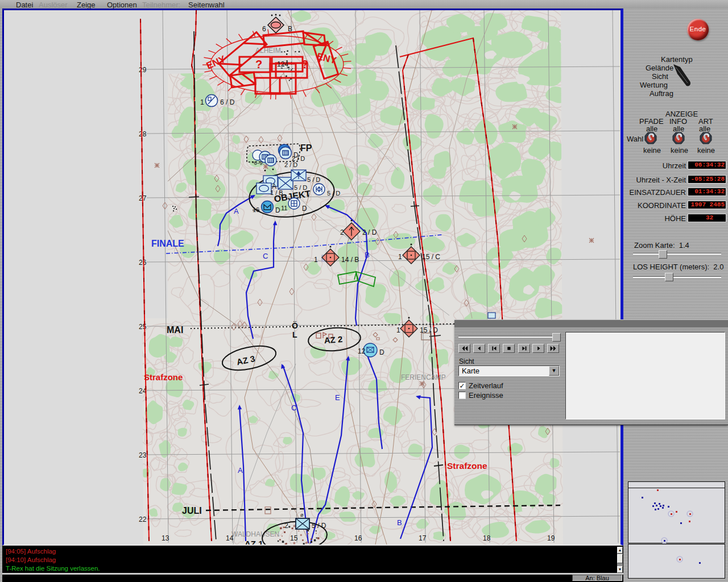 The width and height of the screenshot is (728, 582). Describe the element at coordinates (487, 538) in the screenshot. I see `svg-text: 18` at that location.